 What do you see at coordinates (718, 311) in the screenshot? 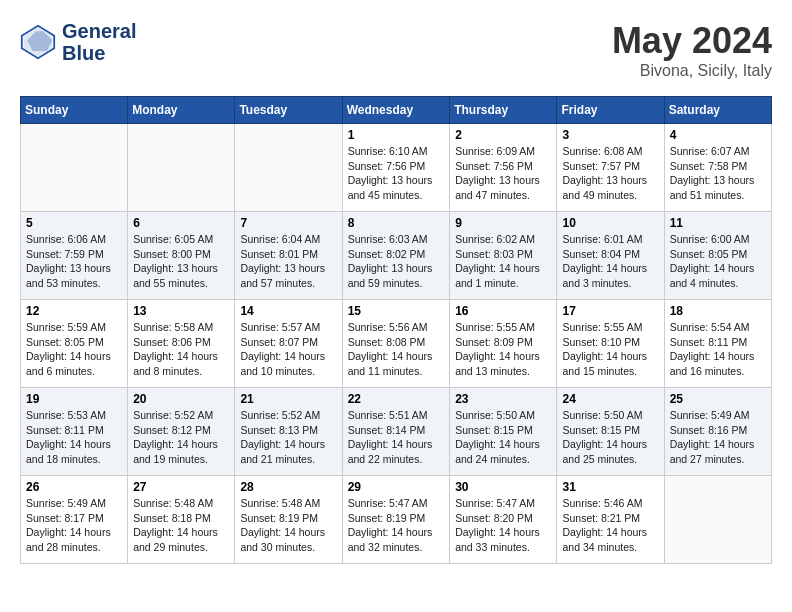
I see `day-number: 18` at bounding box center [718, 311].